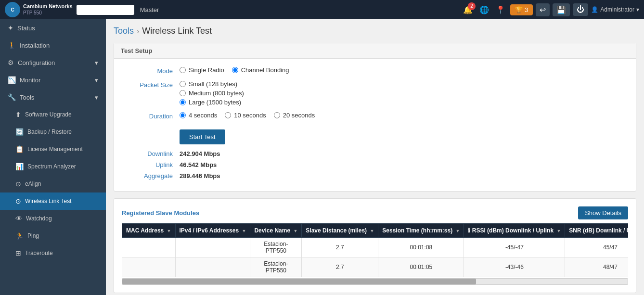 This screenshot has height=295, width=644. Describe the element at coordinates (169, 231) in the screenshot. I see `mac-sort-arrow: ▼` at that location.